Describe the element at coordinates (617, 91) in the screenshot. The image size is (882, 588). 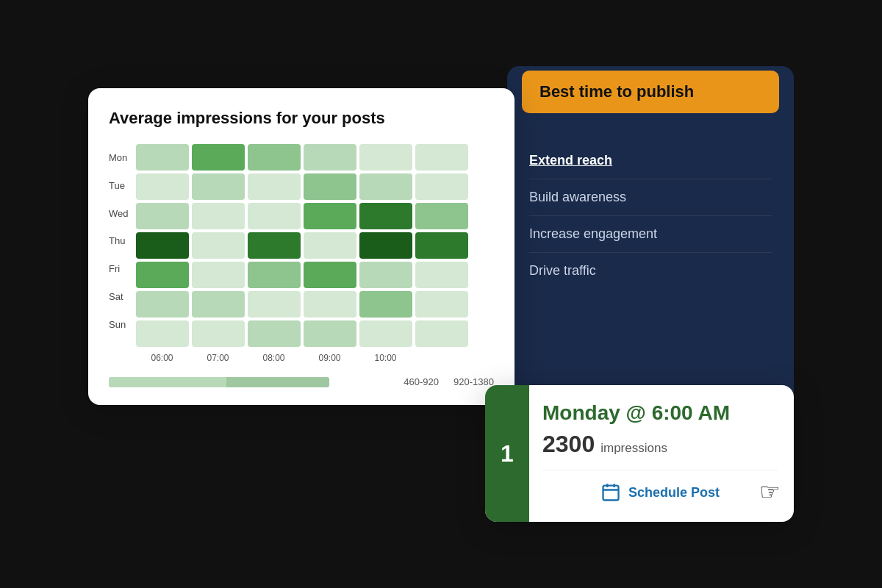
I see `panel-header: Best time to publish` at that location.